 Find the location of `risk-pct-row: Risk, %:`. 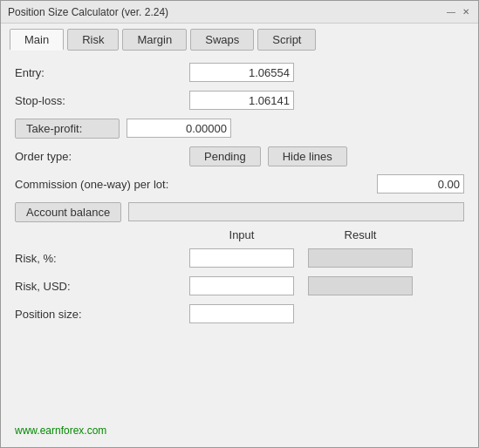

risk-pct-row: Risk, %: is located at coordinates (239, 258).